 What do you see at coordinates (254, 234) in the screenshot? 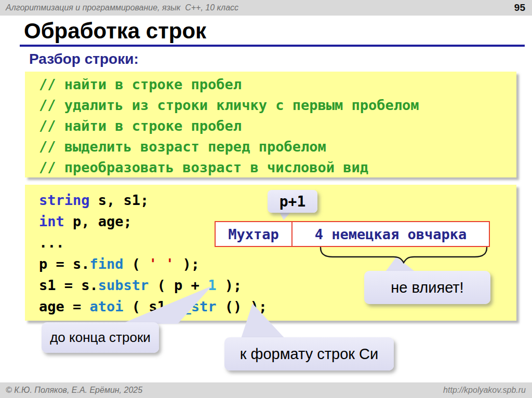
I see `string-cell-name: Мухтар` at bounding box center [254, 234].